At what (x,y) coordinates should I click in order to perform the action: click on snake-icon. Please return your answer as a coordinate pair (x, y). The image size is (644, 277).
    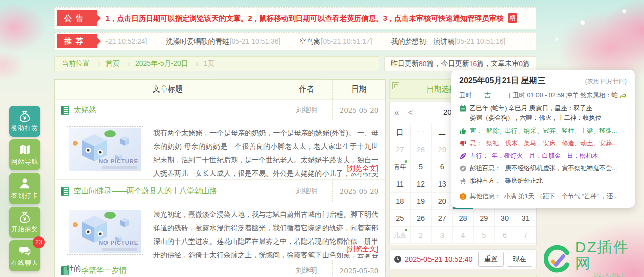
    Looking at the image, I should click on (623, 96).